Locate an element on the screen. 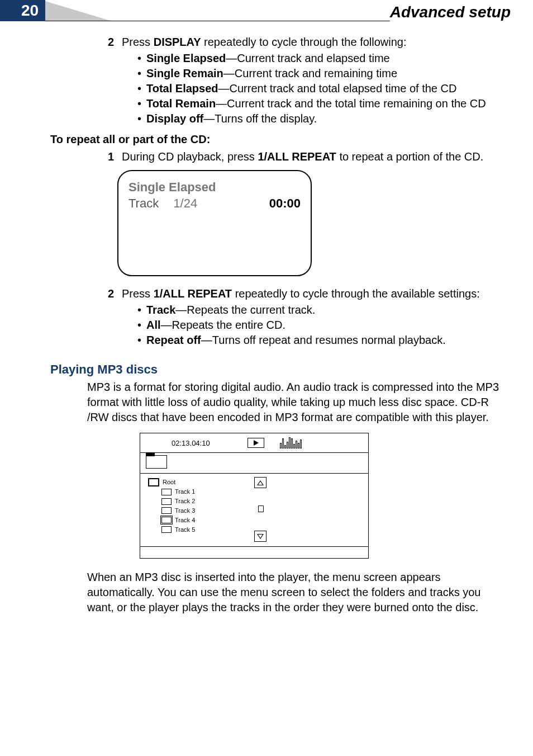 The height and width of the screenshot is (756, 533). list-item: Single Remain—Current track and remainin… is located at coordinates (318, 74).